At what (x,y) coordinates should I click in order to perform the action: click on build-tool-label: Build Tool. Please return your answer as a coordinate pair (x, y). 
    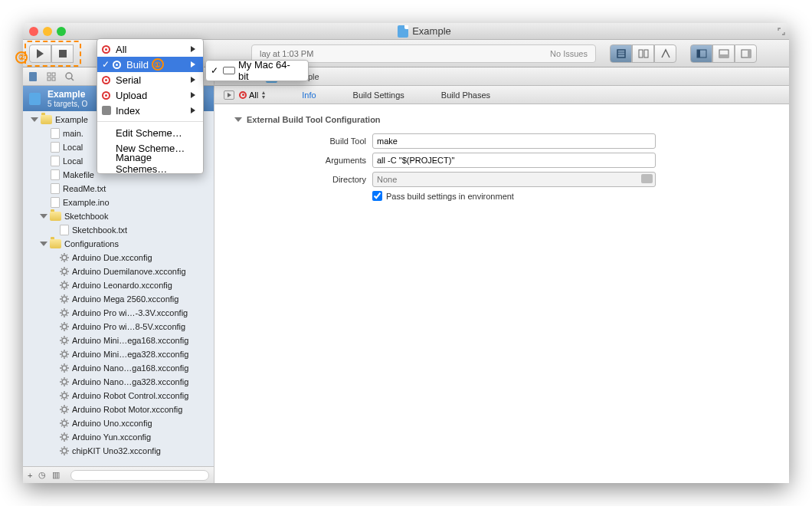
    Looking at the image, I should click on (332, 141).